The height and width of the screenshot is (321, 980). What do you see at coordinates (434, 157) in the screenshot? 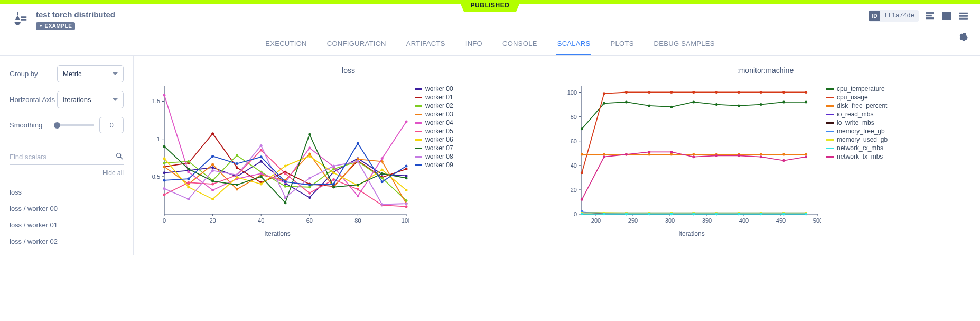
I see `legend-item: worker 08` at bounding box center [434, 157].